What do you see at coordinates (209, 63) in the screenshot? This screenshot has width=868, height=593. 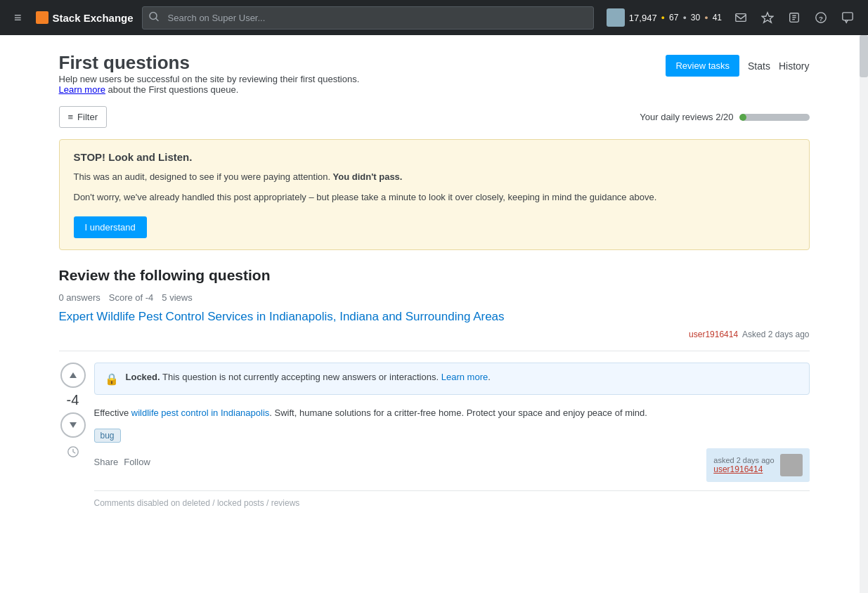 I see `page-title: First questions` at bounding box center [209, 63].